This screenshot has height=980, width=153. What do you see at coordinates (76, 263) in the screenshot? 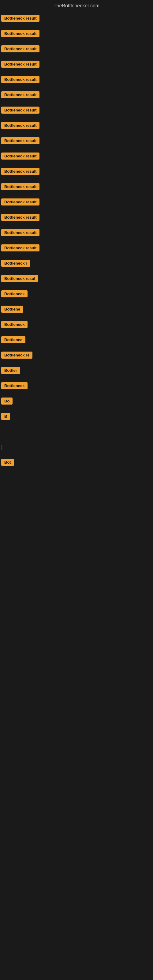
I see `bottleneck-row: Bottleneck r` at bounding box center [76, 263].